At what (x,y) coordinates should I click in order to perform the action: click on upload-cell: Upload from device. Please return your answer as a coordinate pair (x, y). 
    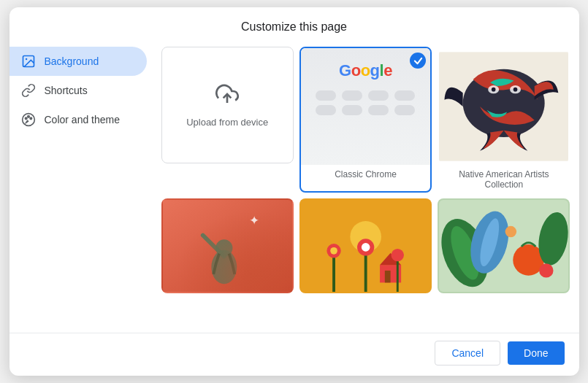
    Looking at the image, I should click on (228, 120).